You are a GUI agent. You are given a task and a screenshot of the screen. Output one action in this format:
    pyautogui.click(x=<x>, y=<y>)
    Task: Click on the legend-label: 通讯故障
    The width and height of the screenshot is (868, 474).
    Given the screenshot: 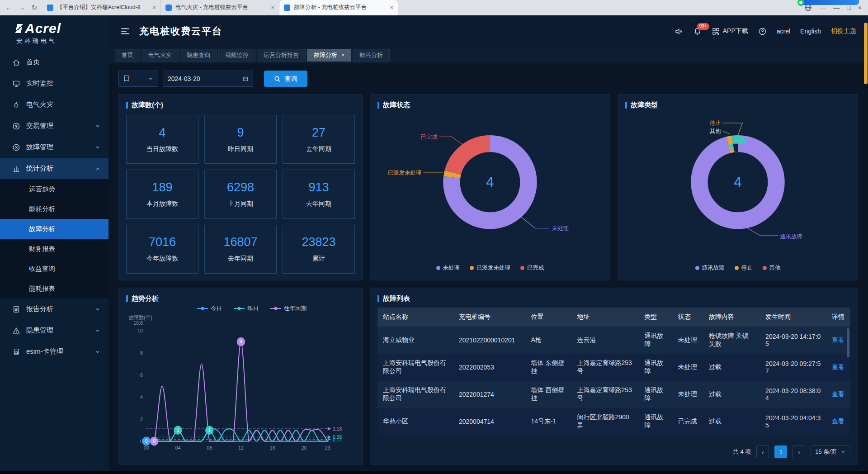 What is the action you would take?
    pyautogui.click(x=713, y=268)
    